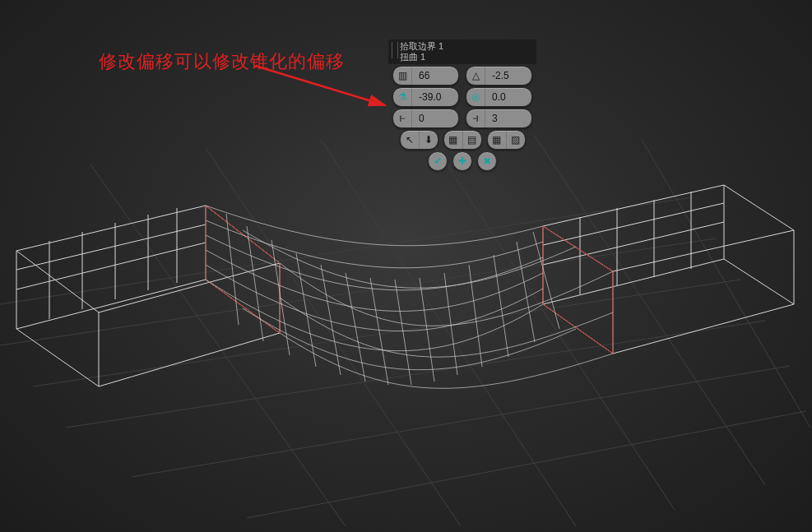 This screenshot has height=532, width=812. Describe the element at coordinates (508, 76) in the screenshot. I see `taper-value: -2.5` at that location.